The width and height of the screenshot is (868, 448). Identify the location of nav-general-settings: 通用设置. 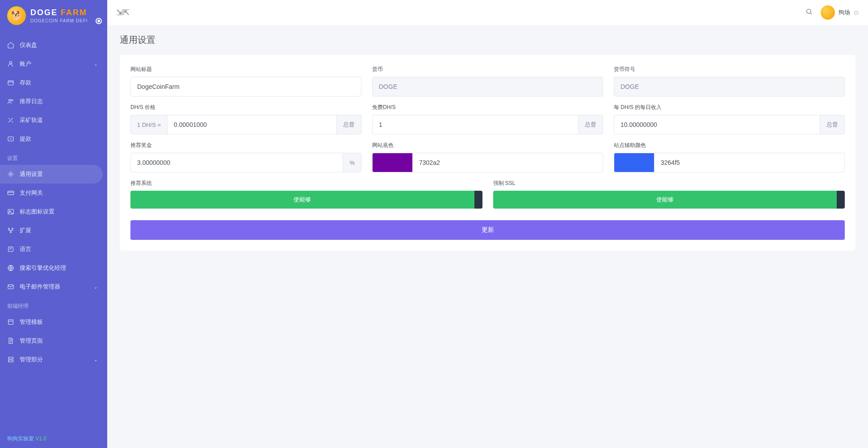
(51, 174).